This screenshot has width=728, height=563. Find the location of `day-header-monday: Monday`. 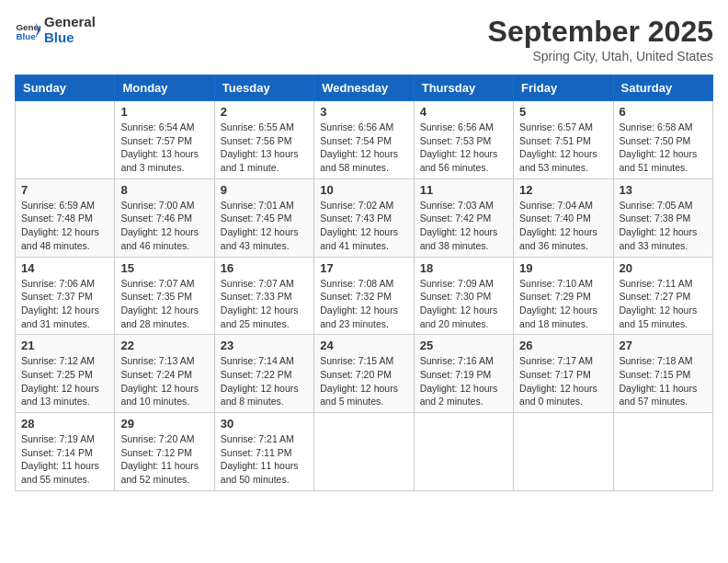

day-header-monday: Monday is located at coordinates (165, 88).